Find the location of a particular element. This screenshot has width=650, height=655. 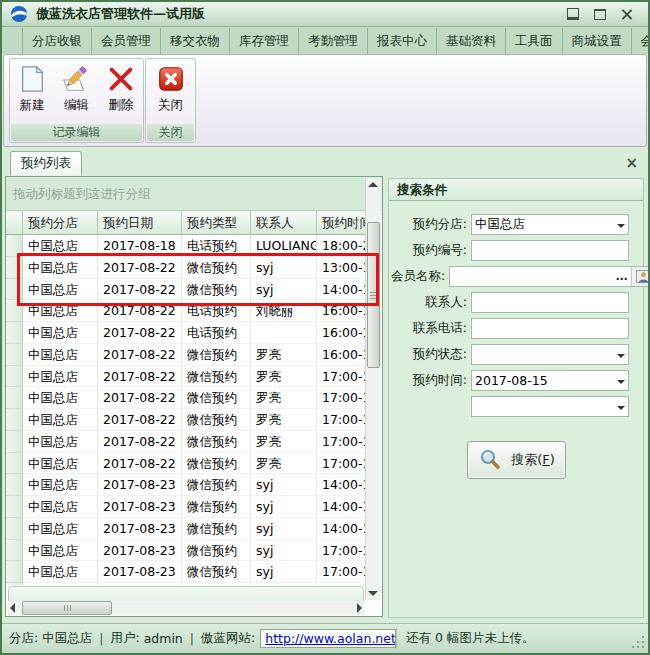

contact-field is located at coordinates (550, 302).